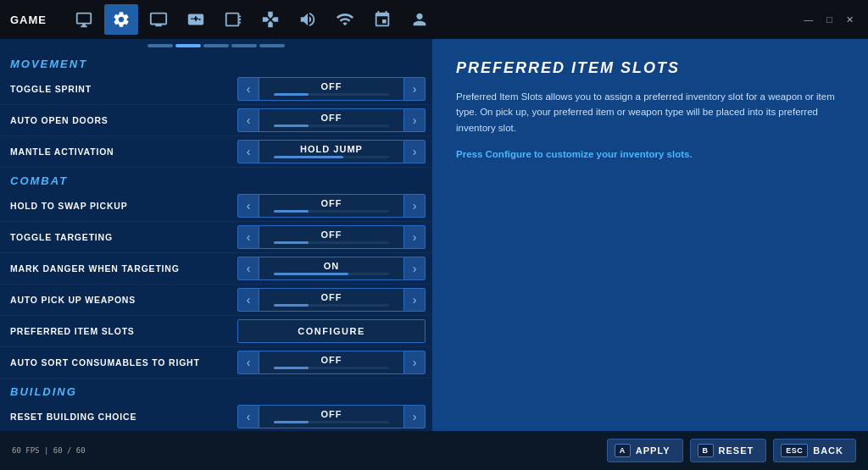  I want to click on preferred-item-slots-configure-text: CONFIGURE, so click(331, 331).